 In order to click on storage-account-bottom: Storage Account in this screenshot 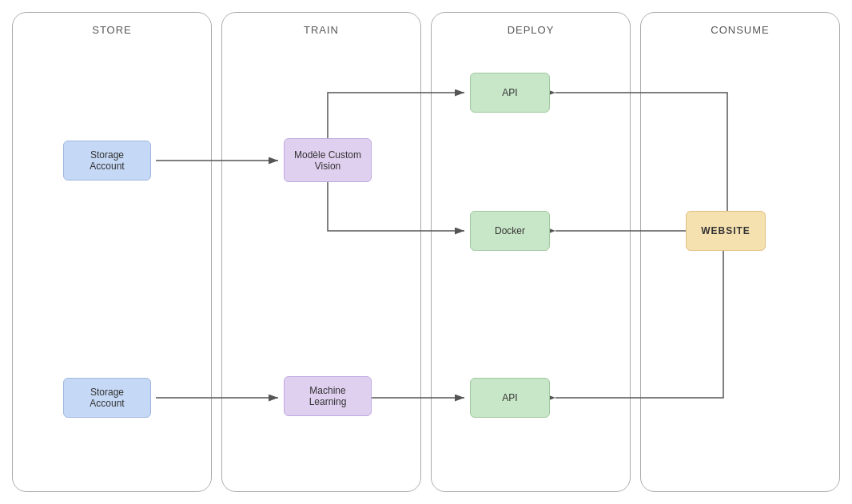, I will do `click(107, 398)`.